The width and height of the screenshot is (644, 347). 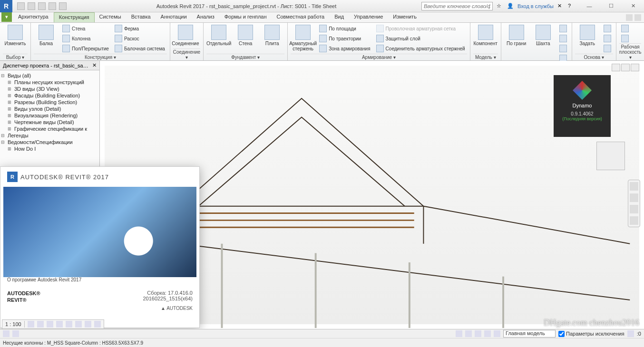 What do you see at coordinates (635, 67) in the screenshot?
I see `view-close-icon` at bounding box center [635, 67].